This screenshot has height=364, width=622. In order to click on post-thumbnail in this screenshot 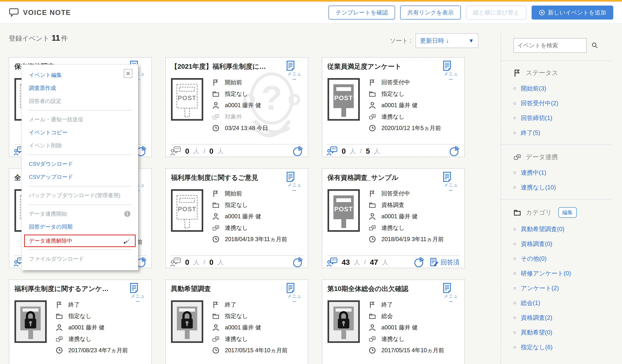, I will do `click(344, 322)`.